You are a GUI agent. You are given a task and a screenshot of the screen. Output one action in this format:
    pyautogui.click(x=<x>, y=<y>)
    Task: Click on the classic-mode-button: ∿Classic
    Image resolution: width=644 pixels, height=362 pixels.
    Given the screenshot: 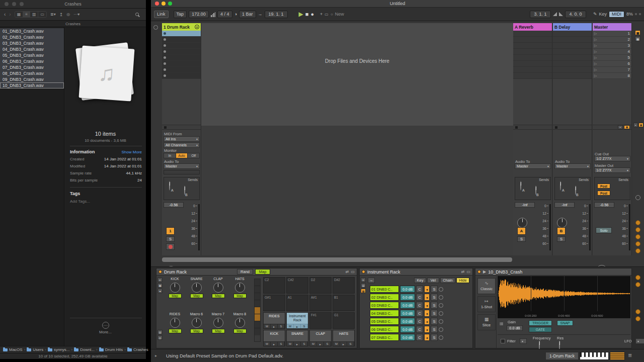 What is the action you would take?
    pyautogui.click(x=487, y=286)
    